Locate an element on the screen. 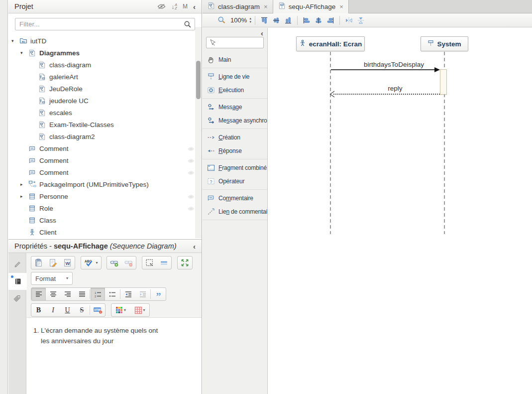 This screenshot has width=532, height=394. lifeline-head-ecranhall: ecranHall: Ecran is located at coordinates (330, 44).